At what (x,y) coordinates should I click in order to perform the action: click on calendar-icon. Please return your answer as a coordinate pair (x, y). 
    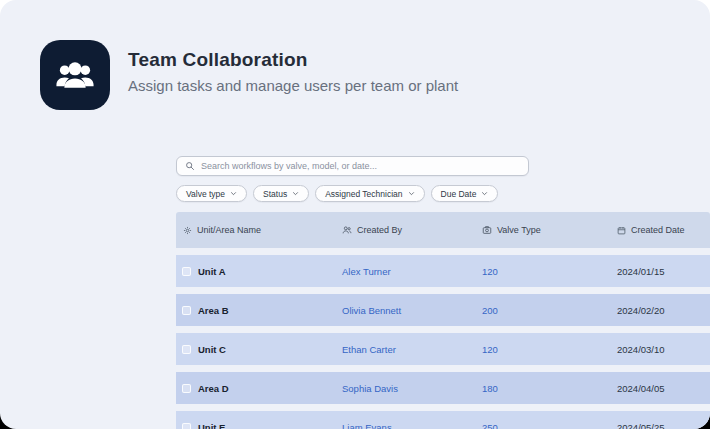
    Looking at the image, I should click on (622, 230).